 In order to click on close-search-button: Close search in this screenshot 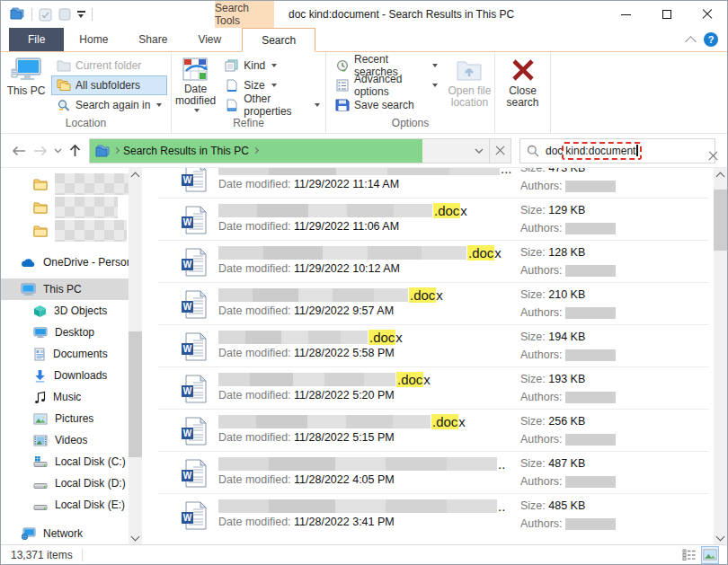, I will do `click(523, 82)`.